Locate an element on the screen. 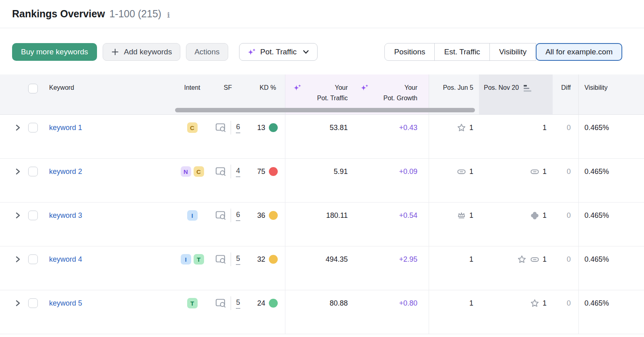 The width and height of the screenshot is (644, 337). tab-all-for-domain: All for example.com is located at coordinates (579, 52).